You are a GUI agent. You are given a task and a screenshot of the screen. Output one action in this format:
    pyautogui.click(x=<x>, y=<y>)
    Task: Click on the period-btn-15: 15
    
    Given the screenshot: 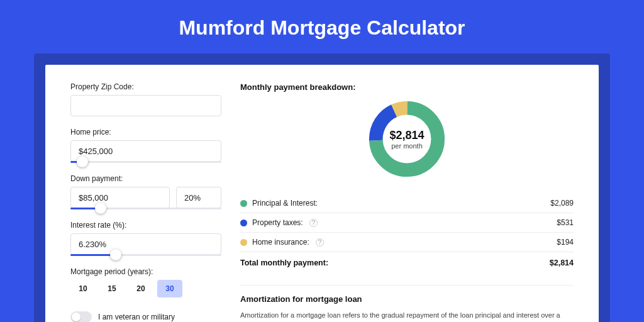 What is the action you would take?
    pyautogui.click(x=112, y=289)
    